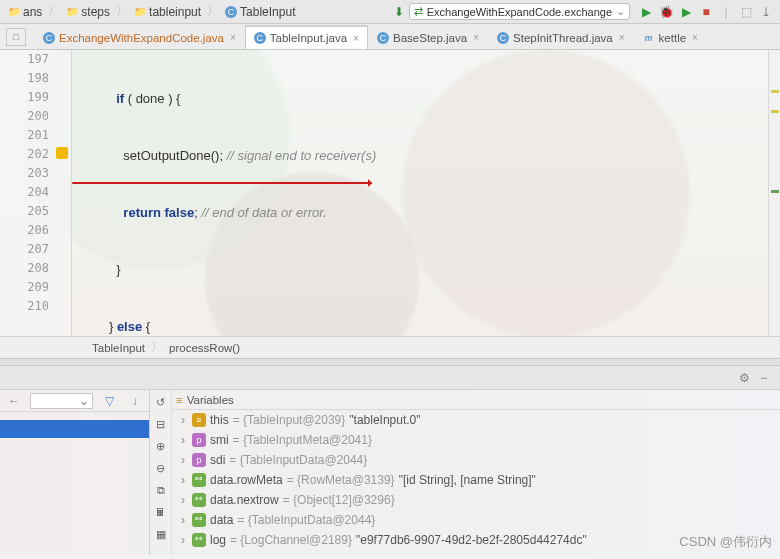 This screenshot has width=780, height=559. What do you see at coordinates (36, 60) in the screenshot?
I see `line-number: 197` at bounding box center [36, 60].